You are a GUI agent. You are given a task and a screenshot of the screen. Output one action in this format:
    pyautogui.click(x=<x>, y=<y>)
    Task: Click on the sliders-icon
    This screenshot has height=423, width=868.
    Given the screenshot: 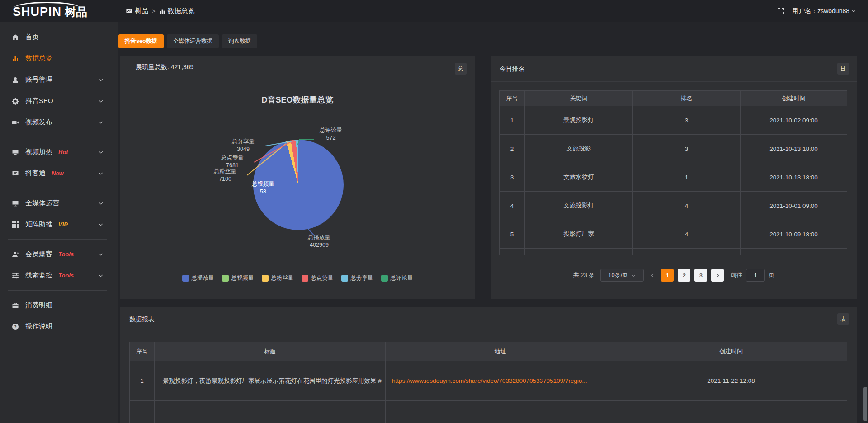 What is the action you would take?
    pyautogui.click(x=15, y=276)
    